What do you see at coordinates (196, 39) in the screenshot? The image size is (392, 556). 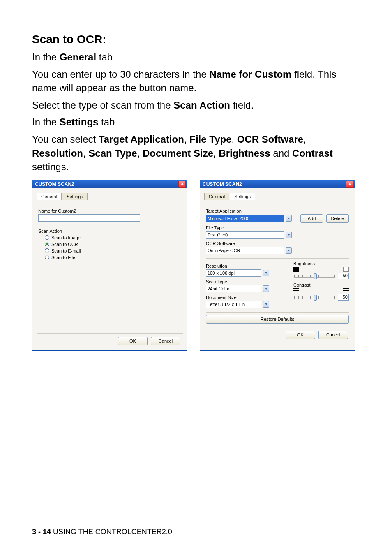 I see `section-heading: Scan to OCR:` at bounding box center [196, 39].